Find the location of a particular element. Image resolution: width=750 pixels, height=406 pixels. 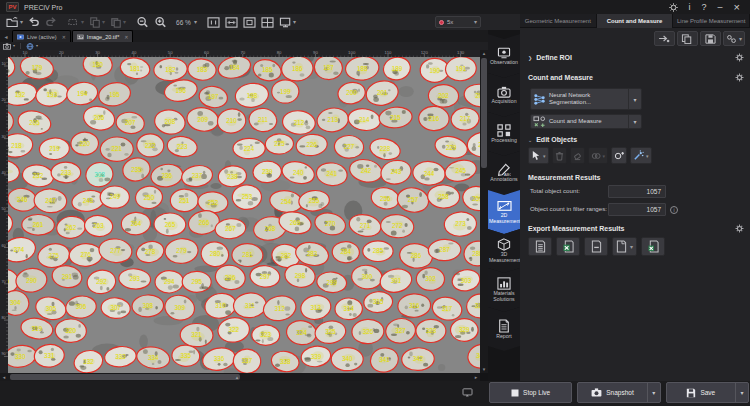

export-csv-button is located at coordinates (596, 246).